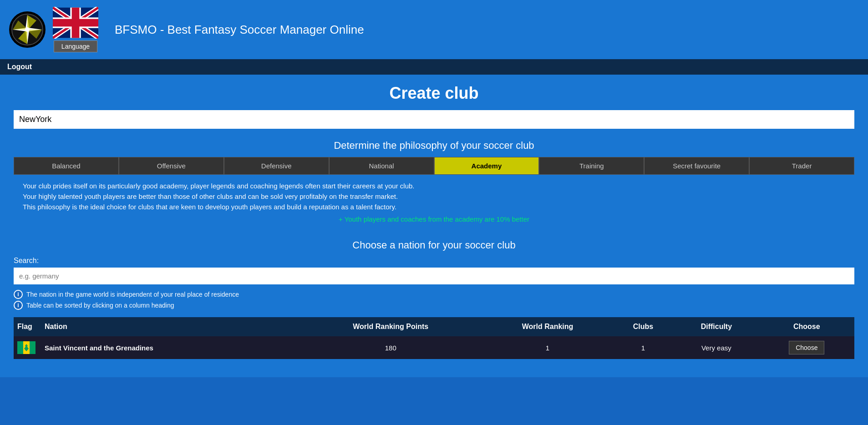 This screenshot has height=425, width=868. I want to click on logout-bar: Logout, so click(434, 67).